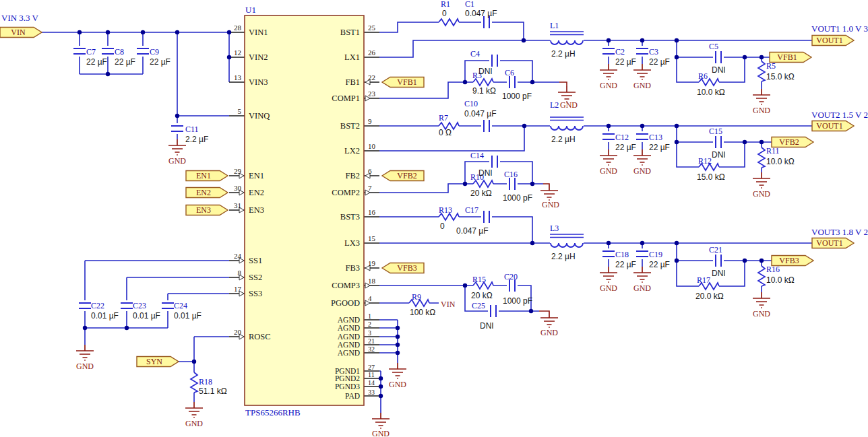 Image resolution: width=868 pixels, height=437 pixels. What do you see at coordinates (204, 176) in the screenshot?
I see `en1-flag-label: EN1` at bounding box center [204, 176].